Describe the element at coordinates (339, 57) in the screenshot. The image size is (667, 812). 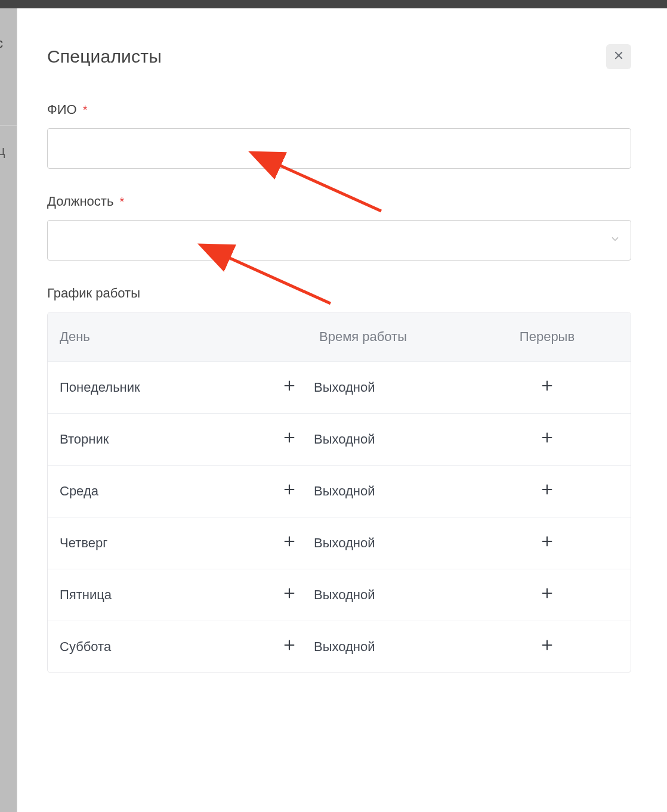
I see `modal-header: Специалисты` at that location.